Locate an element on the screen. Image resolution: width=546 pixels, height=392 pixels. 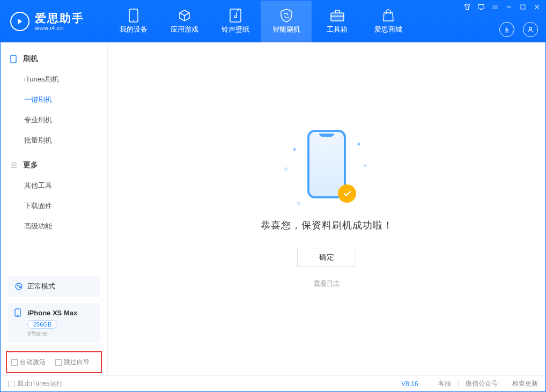
nav-toolbox: 工具箱 is located at coordinates (337, 21).